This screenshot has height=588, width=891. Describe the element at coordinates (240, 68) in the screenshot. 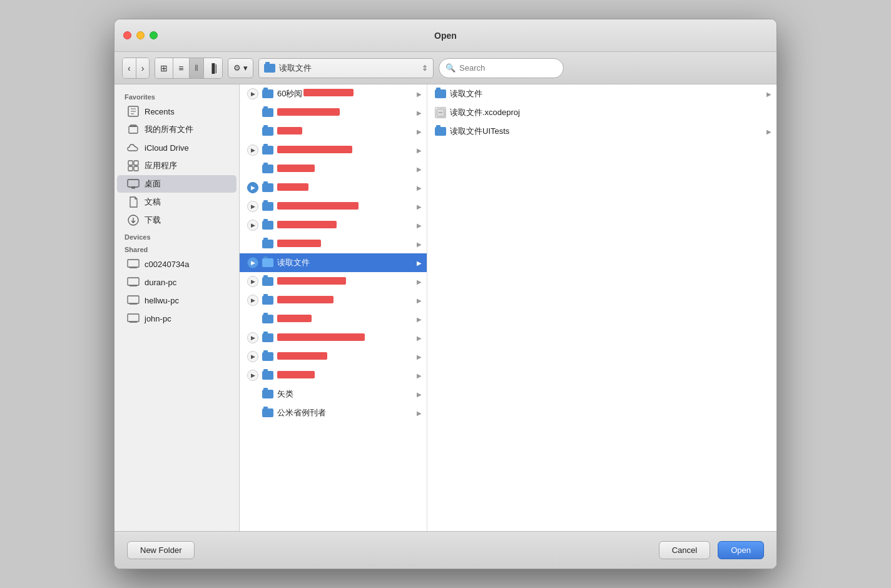

I see `action-button: ⚙ ▾` at that location.